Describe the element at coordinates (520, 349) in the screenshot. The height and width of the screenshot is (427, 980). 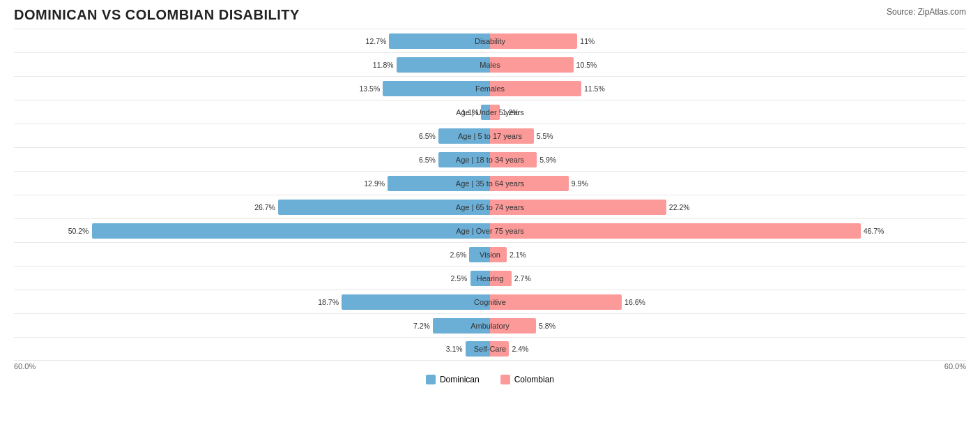
I see `colombian-value: 2.4%` at that location.